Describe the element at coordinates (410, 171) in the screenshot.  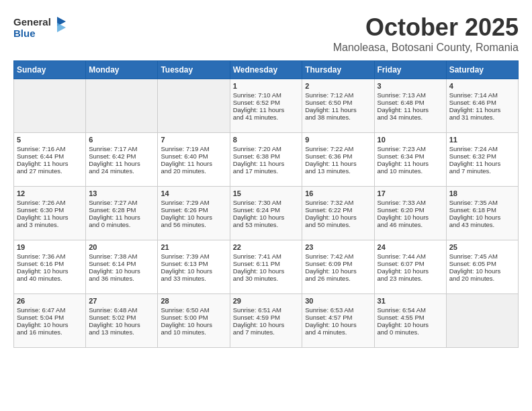
I see `cell-text: and 10 minutes.` at that location.